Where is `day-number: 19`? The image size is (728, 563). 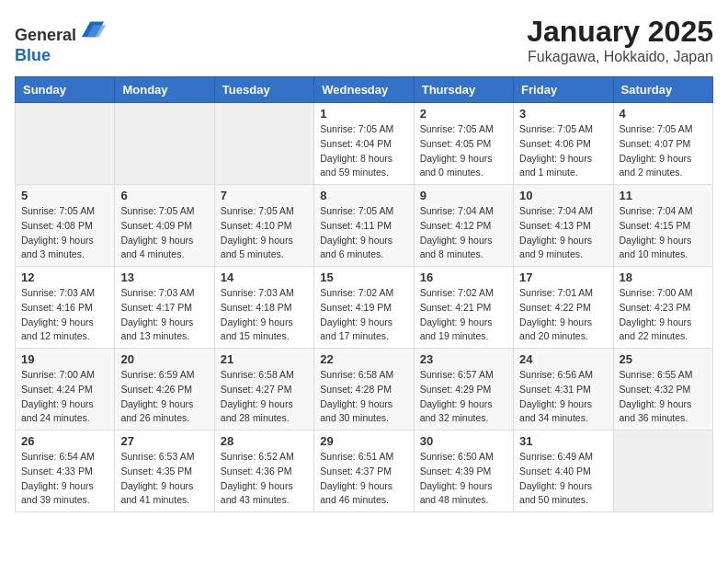 day-number: 19 is located at coordinates (64, 359).